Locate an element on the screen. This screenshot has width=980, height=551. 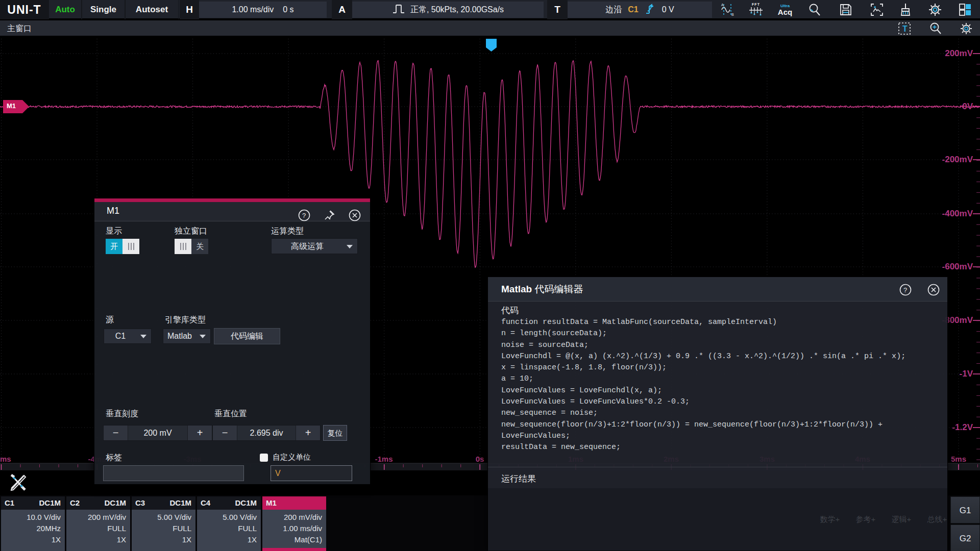
channel-card-c4: C4DC1M5.00 V/divFULL1X is located at coordinates (229, 523).